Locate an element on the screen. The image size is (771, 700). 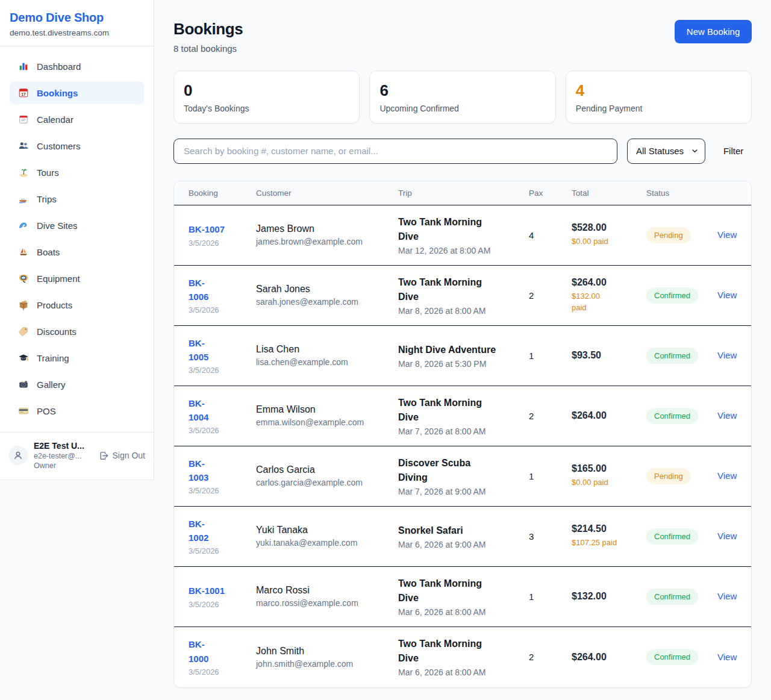
stat-value: 0 is located at coordinates (266, 90).